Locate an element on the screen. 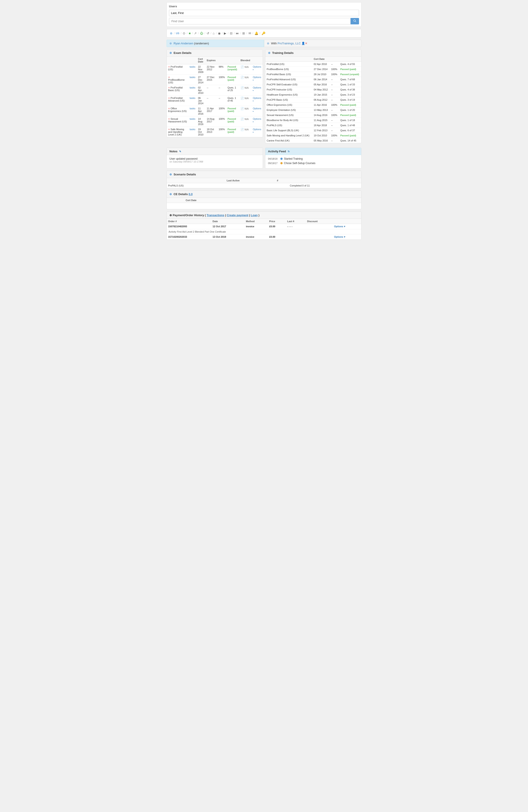 This screenshot has width=528, height=812. us-icon: US is located at coordinates (178, 33).